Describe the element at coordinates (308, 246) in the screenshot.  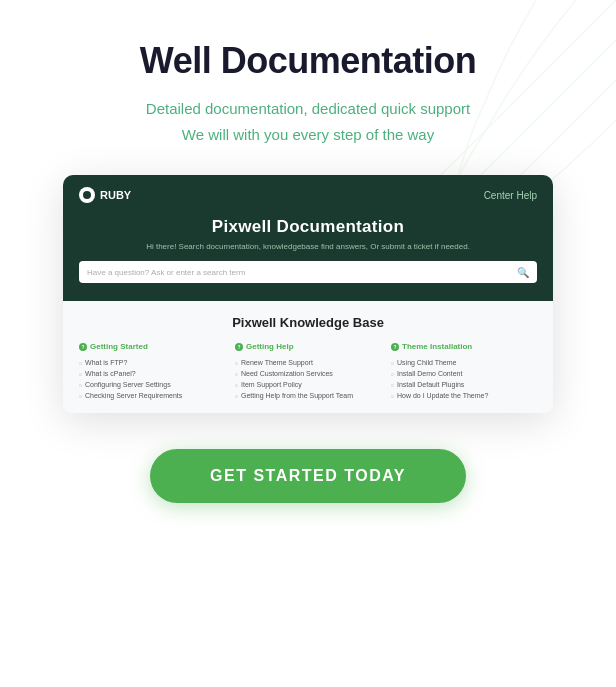
I see `preview-doc-subtitle: Hi there! Search documentation, knowledg…` at that location.